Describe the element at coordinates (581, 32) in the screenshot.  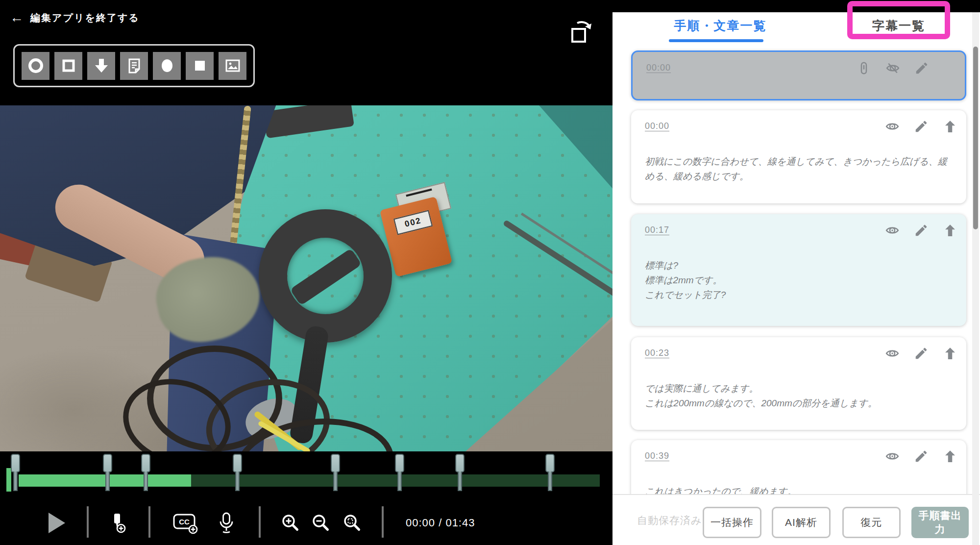
I see `rotate-icon` at that location.